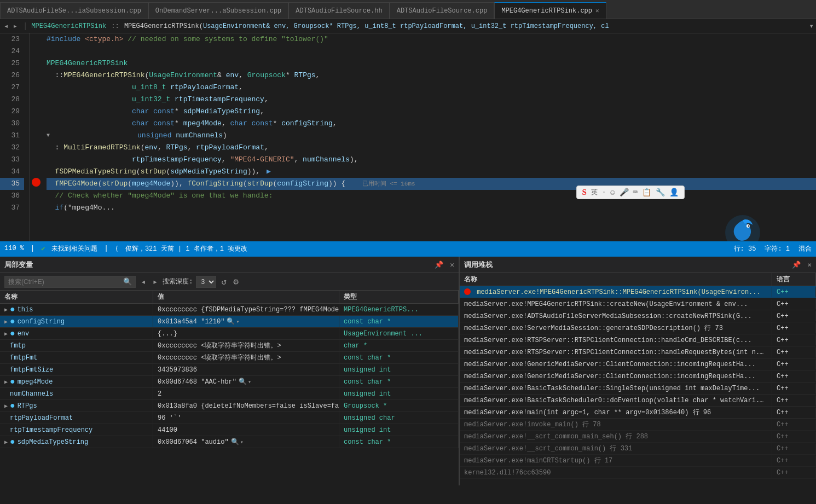  Describe the element at coordinates (206, 282) in the screenshot. I see `depth-select: 3 1 2 4 5` at that location.